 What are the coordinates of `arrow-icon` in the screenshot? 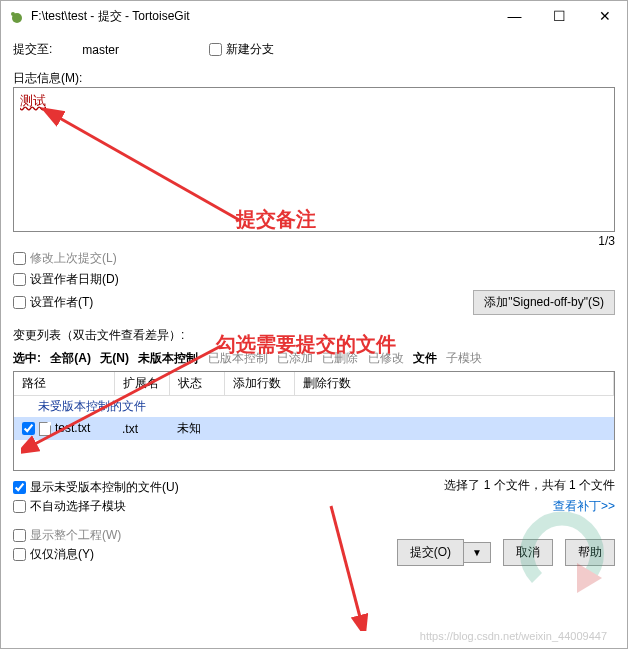 It's located at (351, 566).